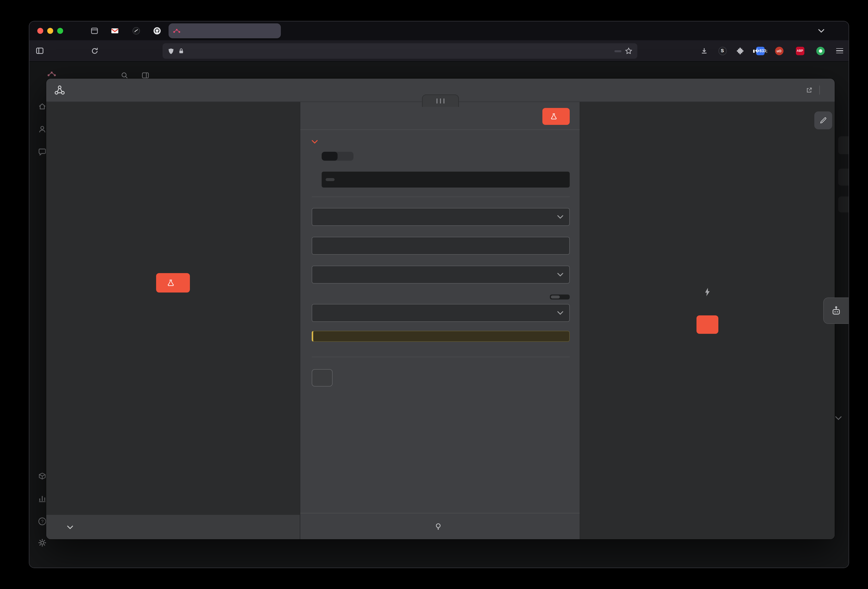 The width and height of the screenshot is (868, 589). What do you see at coordinates (800, 51) in the screenshot?
I see `extension-abp-button: ABP` at bounding box center [800, 51].